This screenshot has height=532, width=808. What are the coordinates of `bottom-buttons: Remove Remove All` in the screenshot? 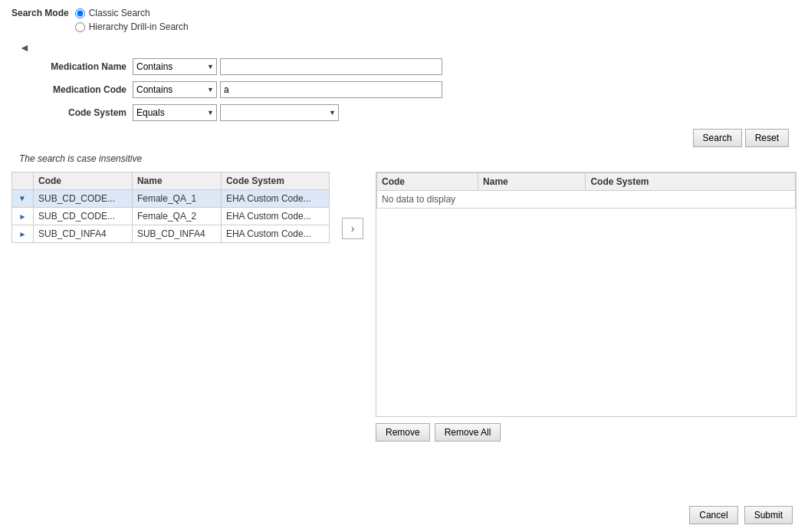 It's located at (586, 432).